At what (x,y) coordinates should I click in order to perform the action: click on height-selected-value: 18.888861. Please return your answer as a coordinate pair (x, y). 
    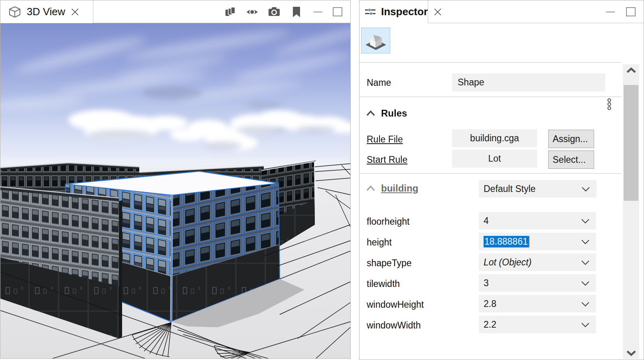
    Looking at the image, I should click on (507, 242).